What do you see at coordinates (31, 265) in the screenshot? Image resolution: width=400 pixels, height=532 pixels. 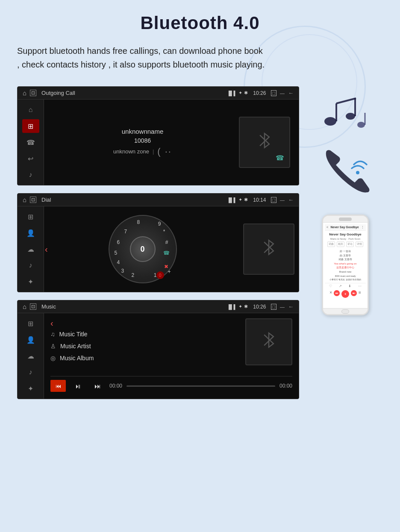 I see `dial-sidebar-music: ♪` at bounding box center [31, 265].